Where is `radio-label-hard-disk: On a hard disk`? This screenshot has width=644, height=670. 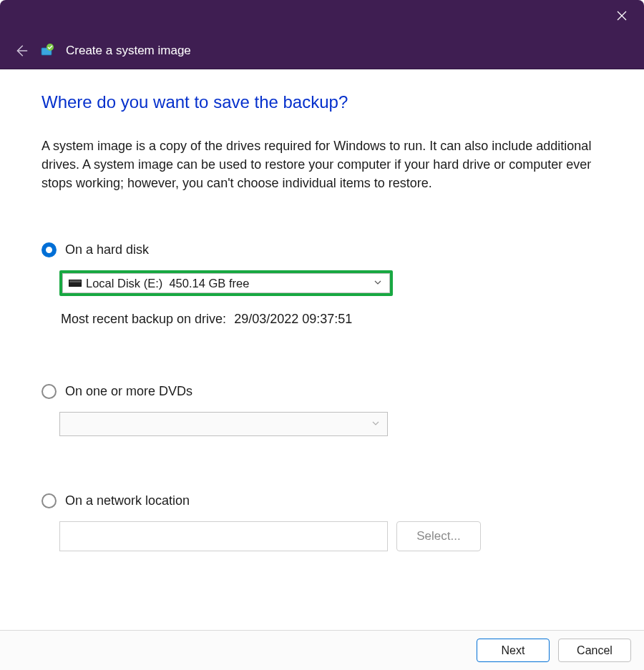
radio-label-hard-disk: On a hard disk is located at coordinates (107, 250).